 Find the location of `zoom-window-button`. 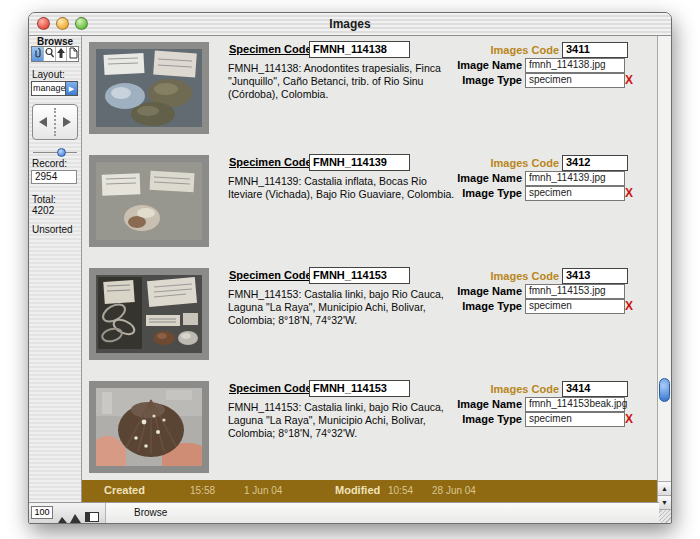

zoom-window-button is located at coordinates (82, 24).